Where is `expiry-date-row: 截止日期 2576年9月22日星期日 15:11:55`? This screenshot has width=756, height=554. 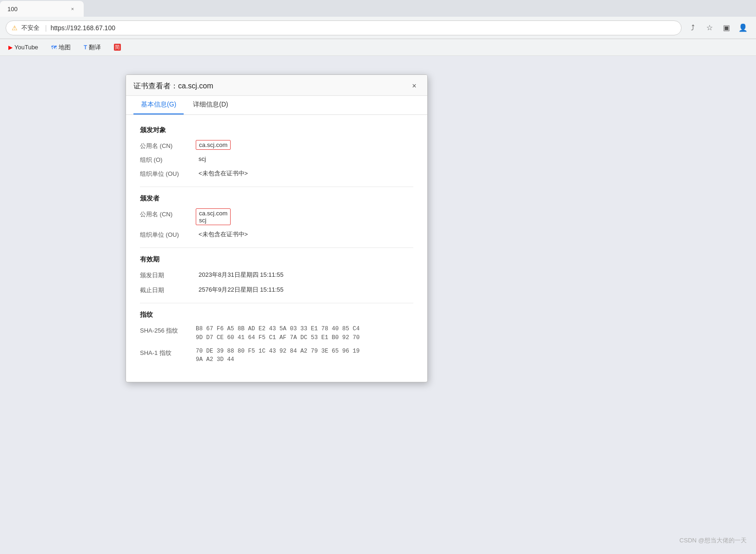
expiry-date-row: 截止日期 2576年9月22日星期日 15:11:55 is located at coordinates (277, 290).